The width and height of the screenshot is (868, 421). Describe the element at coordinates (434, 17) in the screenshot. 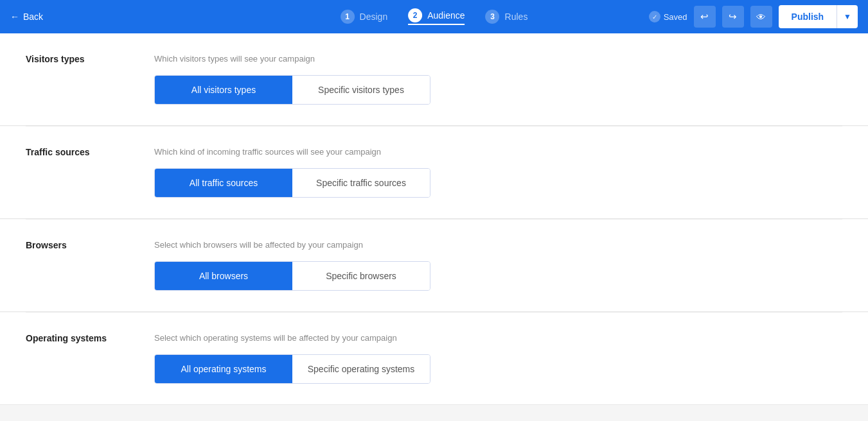

I see `steps-nav: 1 Design 2 Audience 3 Rules` at that location.